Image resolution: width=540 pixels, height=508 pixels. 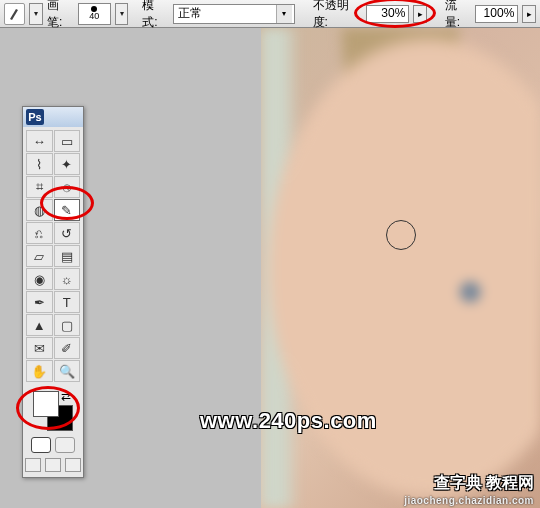 What do you see at coordinates (40, 371) in the screenshot?
I see `hand-tool: ✋` at bounding box center [40, 371].